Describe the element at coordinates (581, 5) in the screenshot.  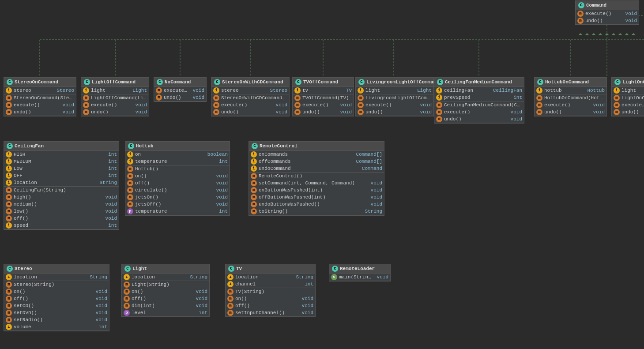
I see `command-type-icon: C` at that location.